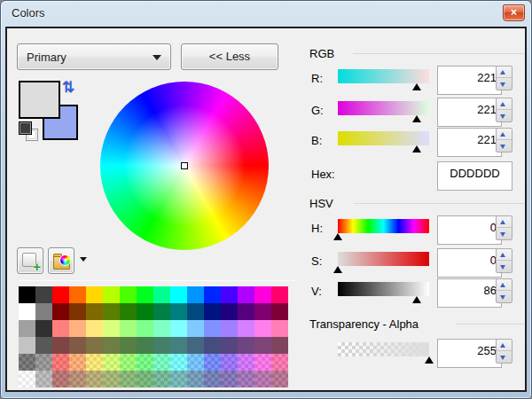  What do you see at coordinates (417, 119) in the screenshot?
I see `green-slider-marker` at bounding box center [417, 119].